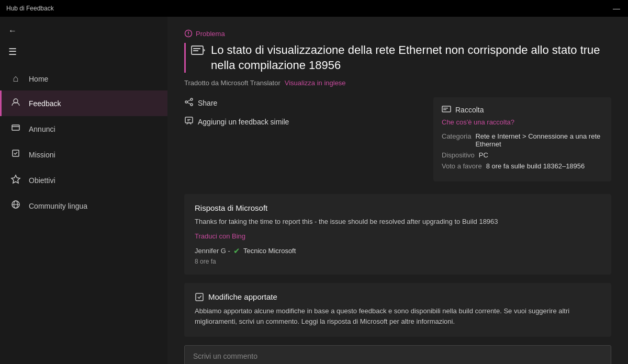 This screenshot has height=364, width=628. I want to click on sidebar-item-annunci: Annunci, so click(84, 129).